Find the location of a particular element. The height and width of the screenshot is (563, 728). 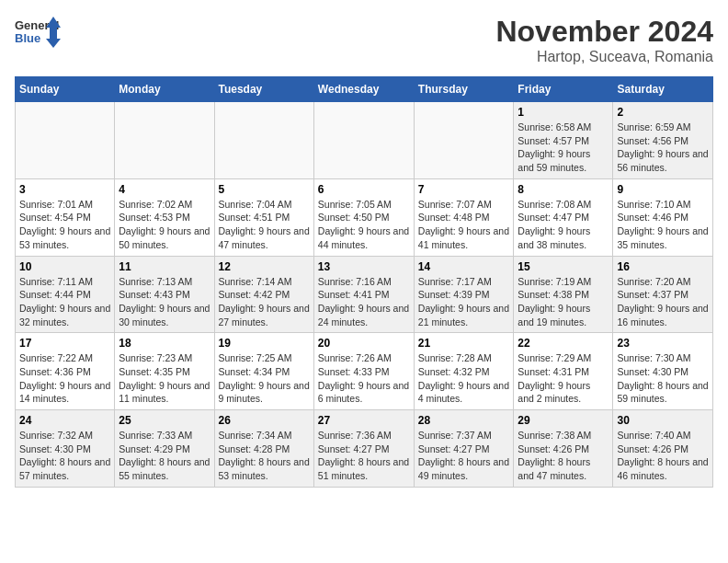

calendar-cell: 17Sunrise: 7:22 AM Sunset: 4:36 PM Dayli… is located at coordinates (65, 372).